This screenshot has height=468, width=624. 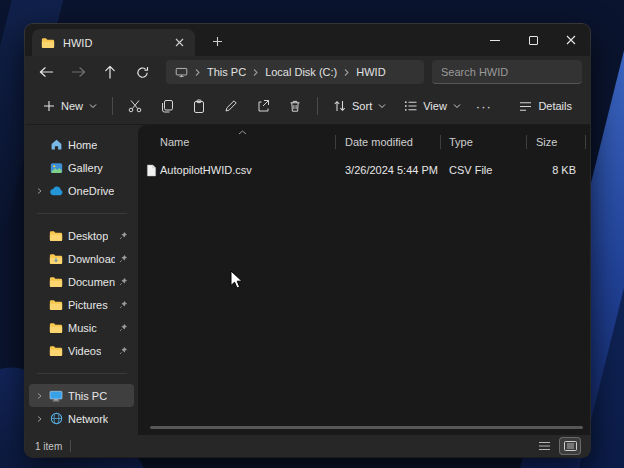 What do you see at coordinates (206, 170) in the screenshot?
I see `file-name: AutopilotHWID.csv` at bounding box center [206, 170].